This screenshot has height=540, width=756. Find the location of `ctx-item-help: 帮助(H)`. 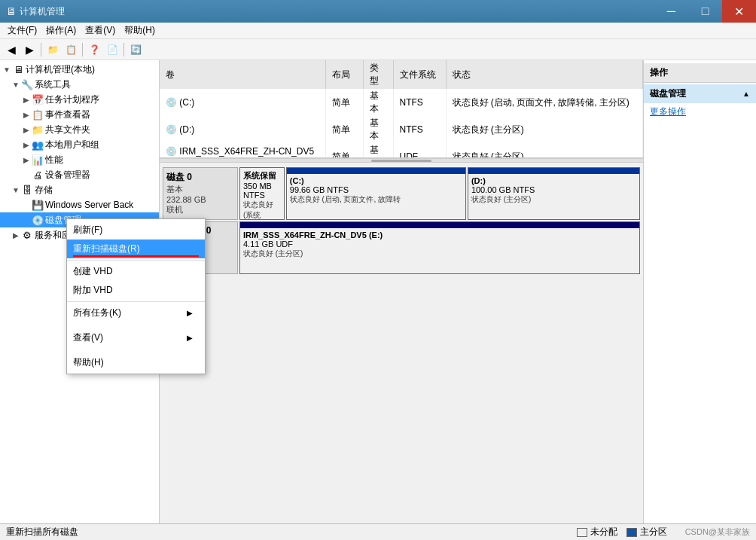

ctx-item-help: 帮助(H) is located at coordinates (136, 363).